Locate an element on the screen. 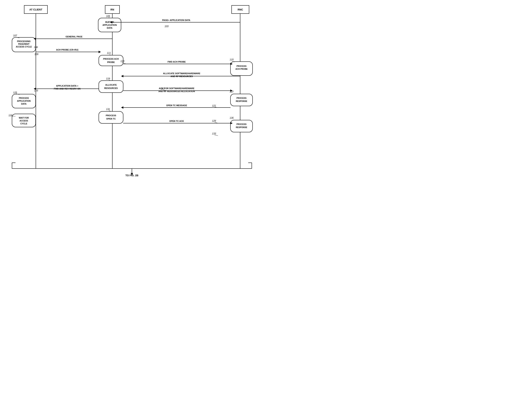 This screenshot has width=532, height=395. svg-text: ACCESS is located at coordinates (24, 121).